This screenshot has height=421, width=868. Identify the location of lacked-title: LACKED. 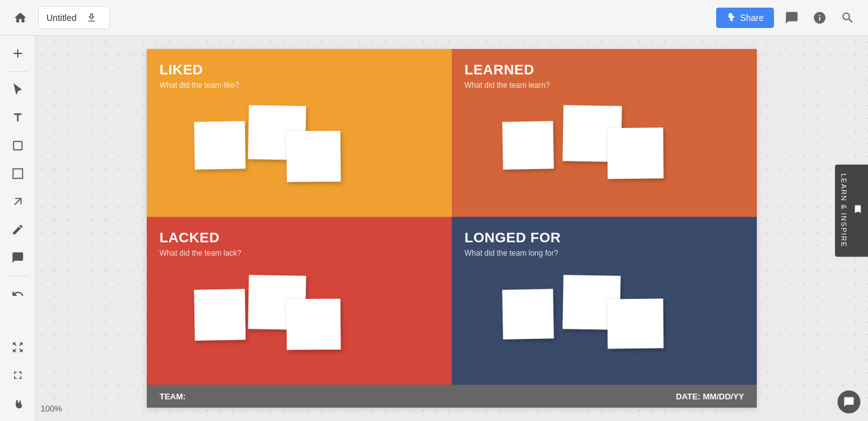
(299, 238).